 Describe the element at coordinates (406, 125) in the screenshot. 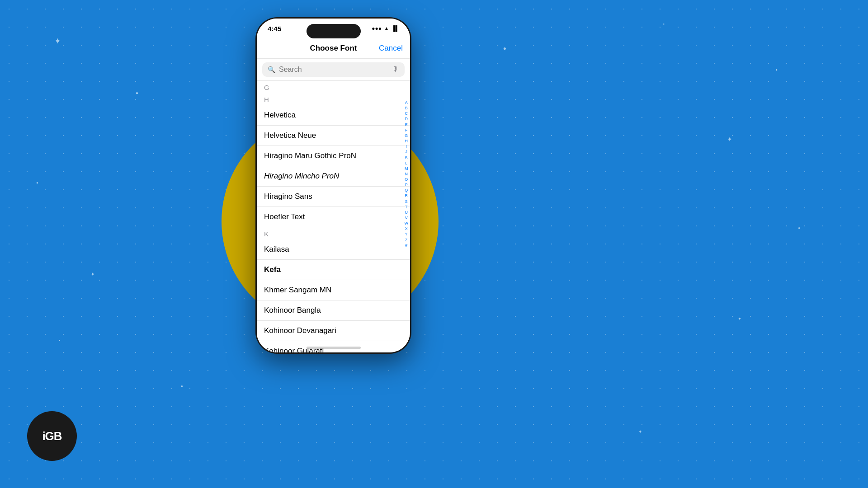

I see `alpha-E: E` at that location.